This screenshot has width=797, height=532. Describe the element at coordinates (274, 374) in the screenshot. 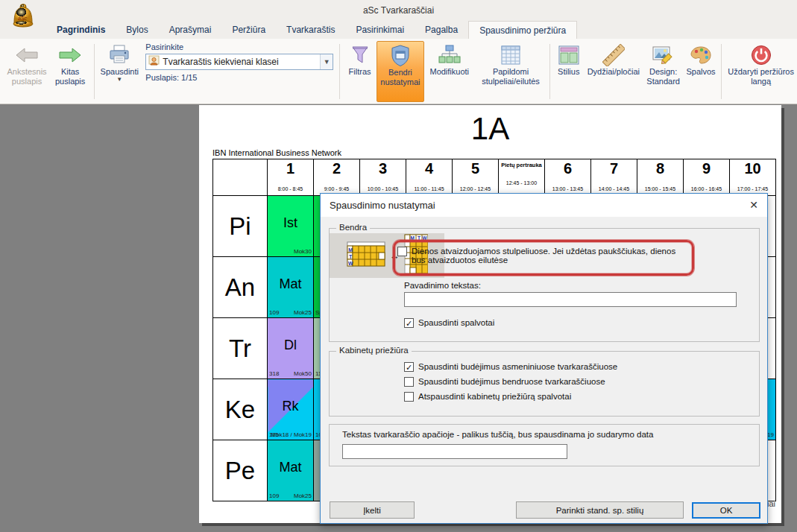

I see `lesson-room: 318` at that location.